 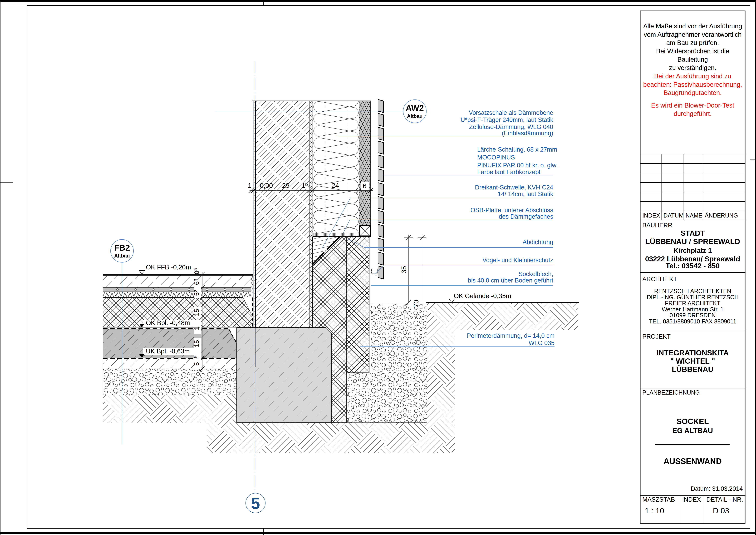 What do you see at coordinates (541, 343) in the screenshot?
I see `svg-text: WLG 035` at bounding box center [541, 343].